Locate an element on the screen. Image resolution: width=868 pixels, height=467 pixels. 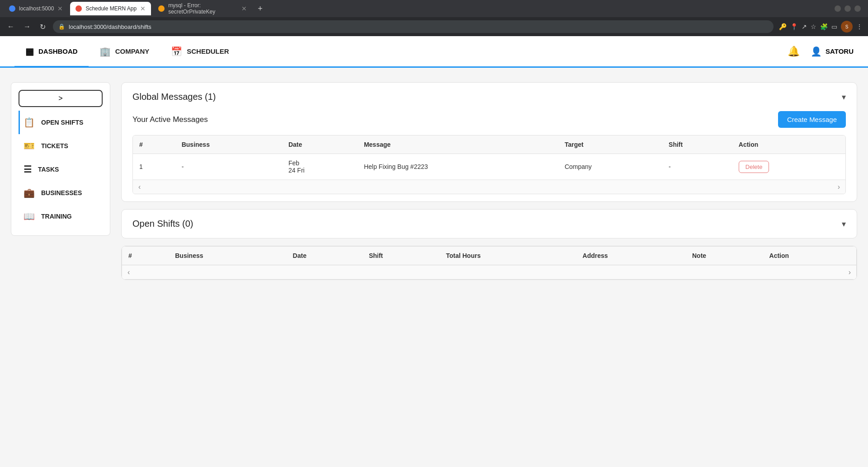
messages-subtitle: Your Active Messages is located at coordinates (170, 120).